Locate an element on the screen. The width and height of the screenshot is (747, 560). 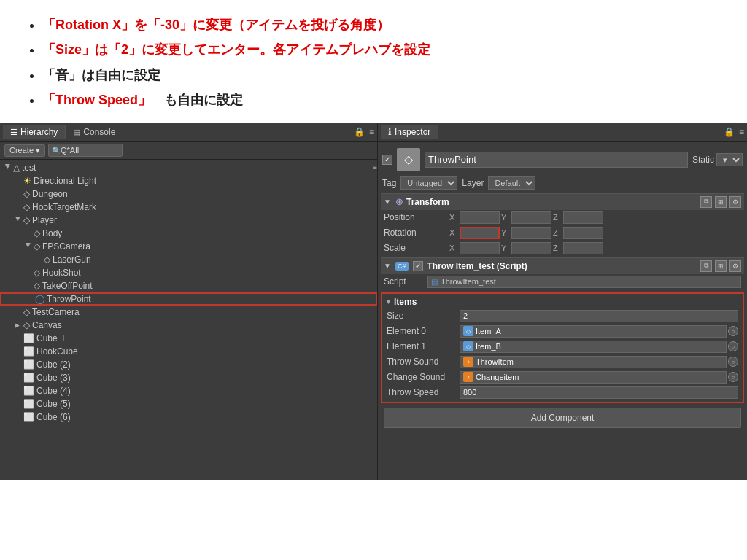
lasergun-item: ◇ LaserGun is located at coordinates (188, 260).